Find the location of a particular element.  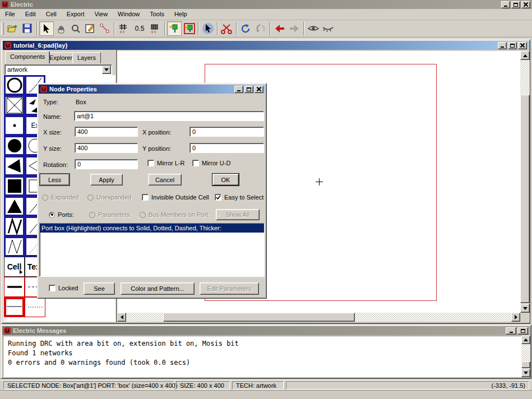

x-size-field is located at coordinates (107, 132).